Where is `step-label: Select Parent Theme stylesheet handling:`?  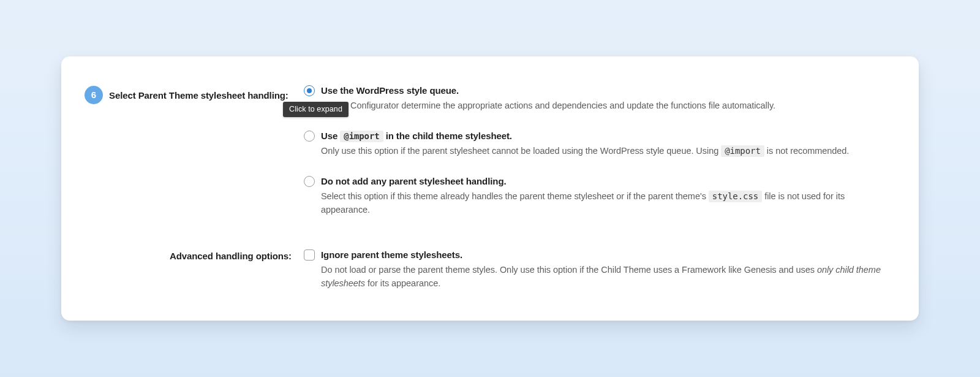 step-label: Select Parent Theme stylesheet handling: is located at coordinates (198, 94).